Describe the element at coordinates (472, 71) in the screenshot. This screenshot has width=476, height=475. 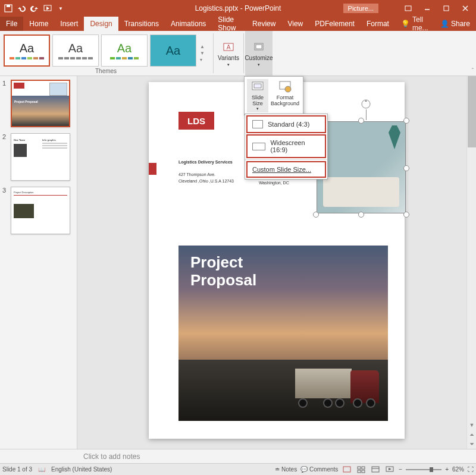
I see `collapse-ribbon-icon: ˆ` at that location.